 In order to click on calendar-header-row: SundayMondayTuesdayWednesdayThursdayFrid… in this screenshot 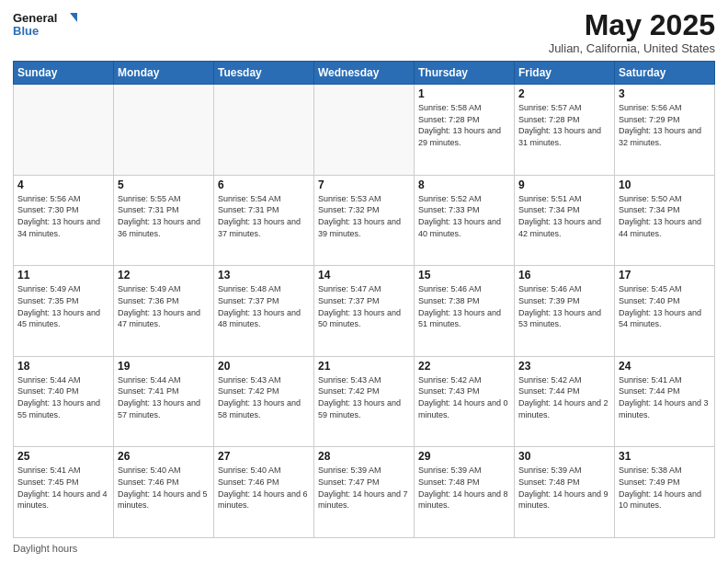, I will do `click(364, 74)`.